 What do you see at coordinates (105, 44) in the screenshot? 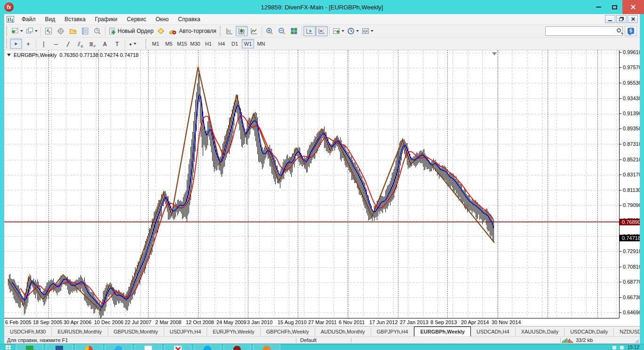
I see `text-tool-button: A` at bounding box center [105, 44].